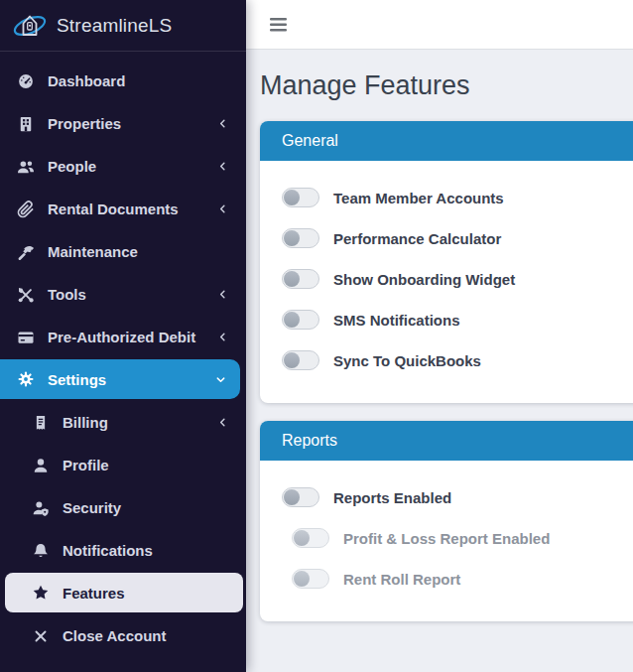 The height and width of the screenshot is (672, 633). What do you see at coordinates (446, 141) in the screenshot?
I see `section-header: General` at bounding box center [446, 141].